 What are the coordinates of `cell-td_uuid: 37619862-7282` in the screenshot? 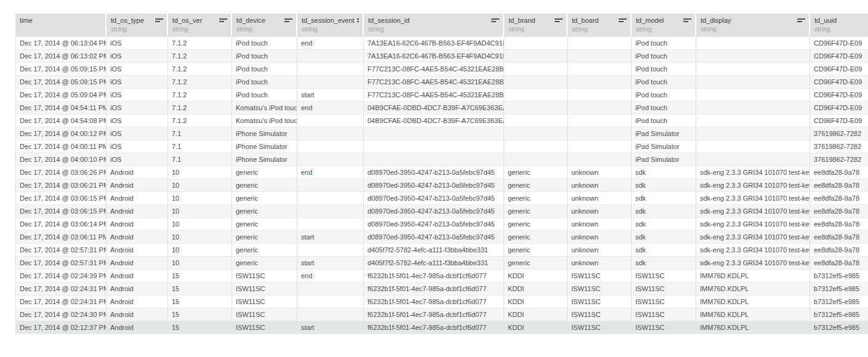 It's located at (839, 134).